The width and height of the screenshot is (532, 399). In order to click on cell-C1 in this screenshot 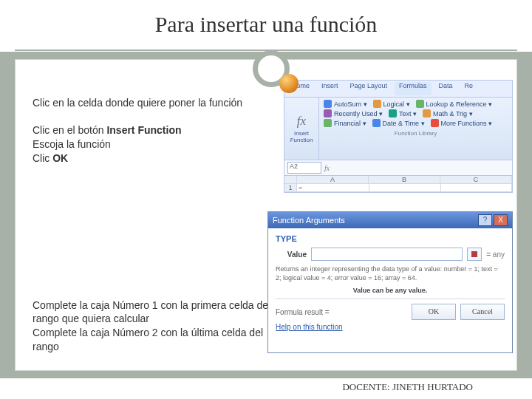, I will do `click(477, 188)`.